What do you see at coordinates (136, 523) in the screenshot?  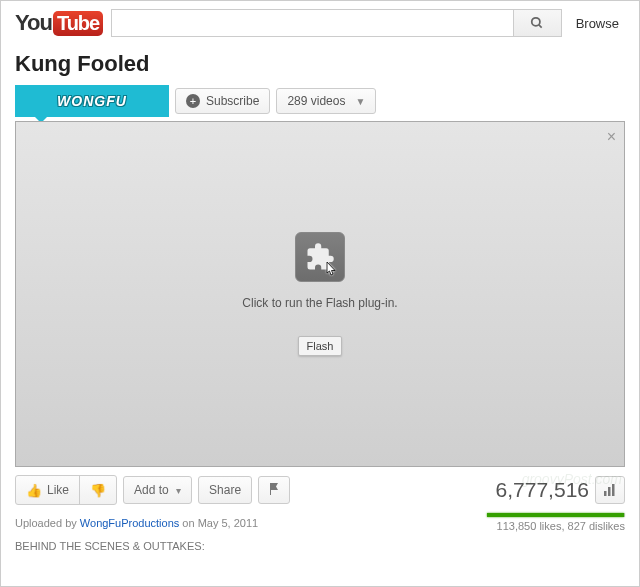 I see `upload-info: Uploaded by WongFuProductions on May 5, …` at bounding box center [136, 523].